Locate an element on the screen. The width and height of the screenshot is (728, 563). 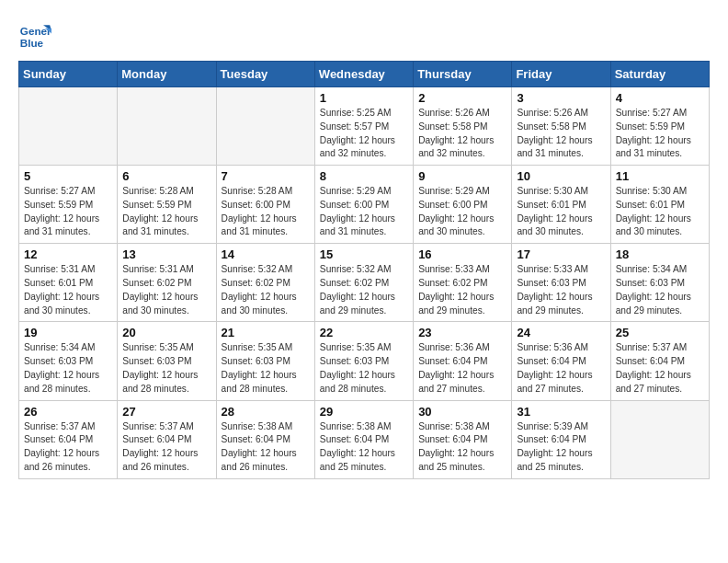
calendar-cell: 27Sunrise: 5:37 AM Sunset: 6:04 PM Dayli… is located at coordinates (167, 440).